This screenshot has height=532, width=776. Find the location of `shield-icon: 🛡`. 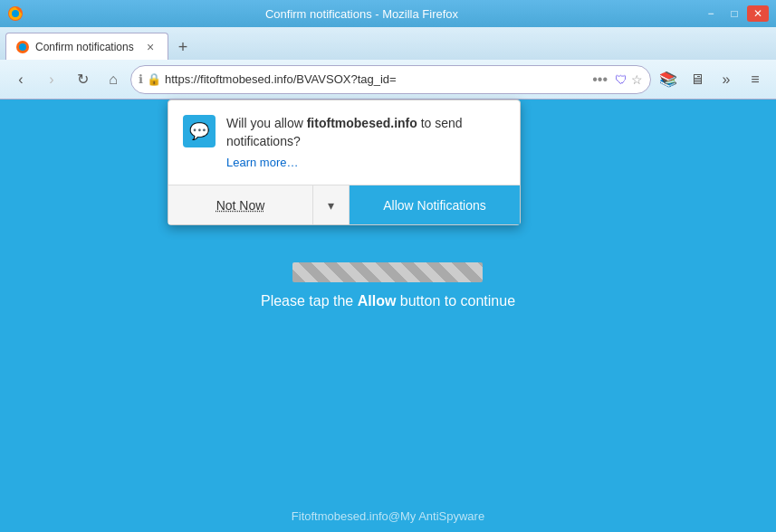

shield-icon: 🛡 is located at coordinates (621, 80).